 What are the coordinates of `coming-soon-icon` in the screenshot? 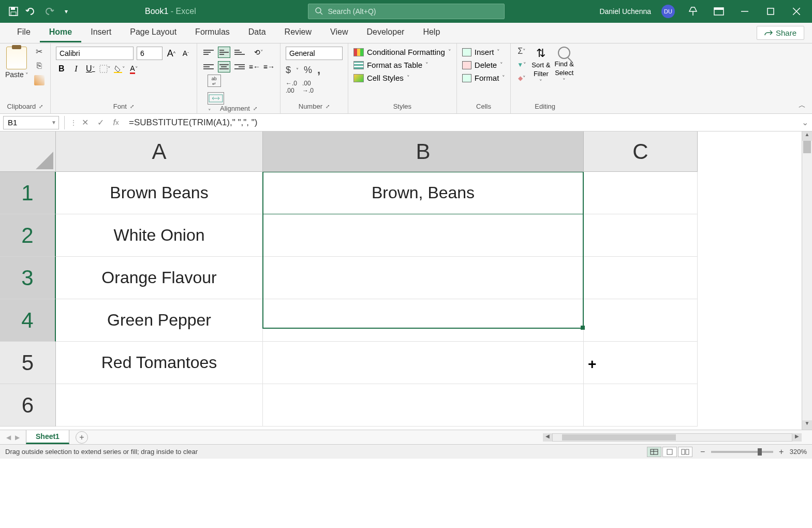 It's located at (693, 11).